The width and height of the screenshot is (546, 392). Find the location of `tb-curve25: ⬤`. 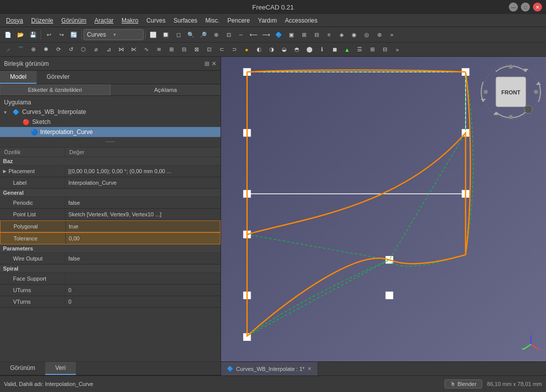

tb-curve25: ⬤ is located at coordinates (309, 50).